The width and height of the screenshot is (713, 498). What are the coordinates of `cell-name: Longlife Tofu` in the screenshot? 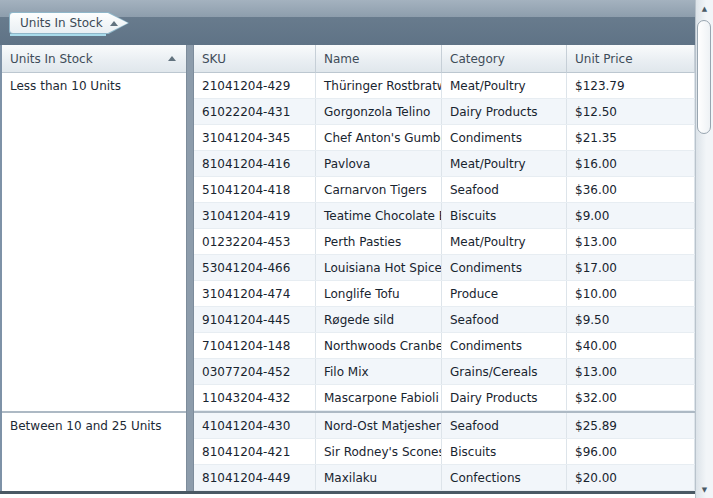 It's located at (379, 294).